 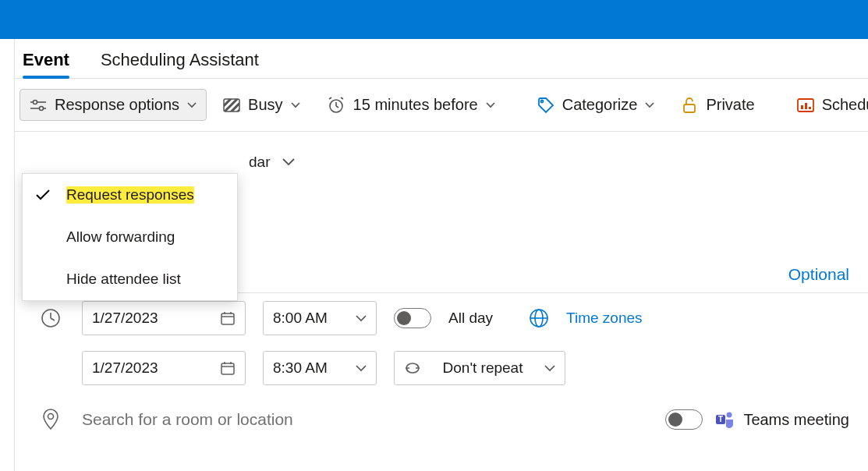 What do you see at coordinates (125, 318) in the screenshot?
I see `start-date-value: 1/27/2023` at bounding box center [125, 318].